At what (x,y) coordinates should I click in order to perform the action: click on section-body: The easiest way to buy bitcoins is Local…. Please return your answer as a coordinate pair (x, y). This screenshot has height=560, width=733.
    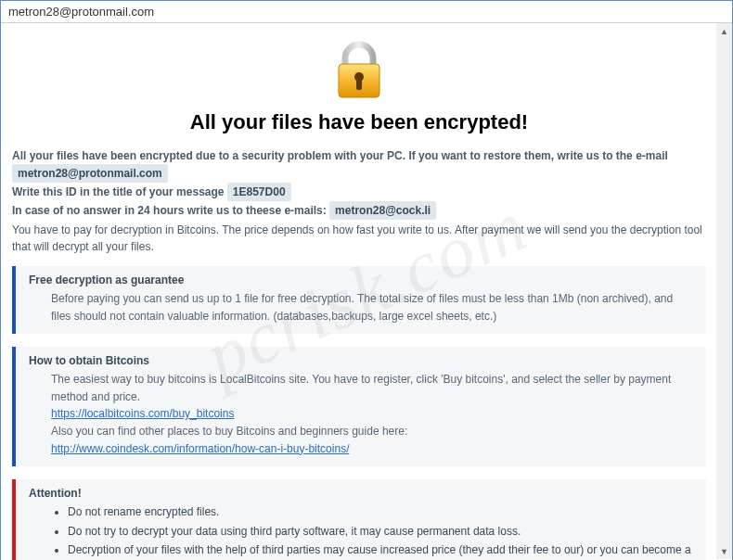
    Looking at the image, I should click on (362, 414).